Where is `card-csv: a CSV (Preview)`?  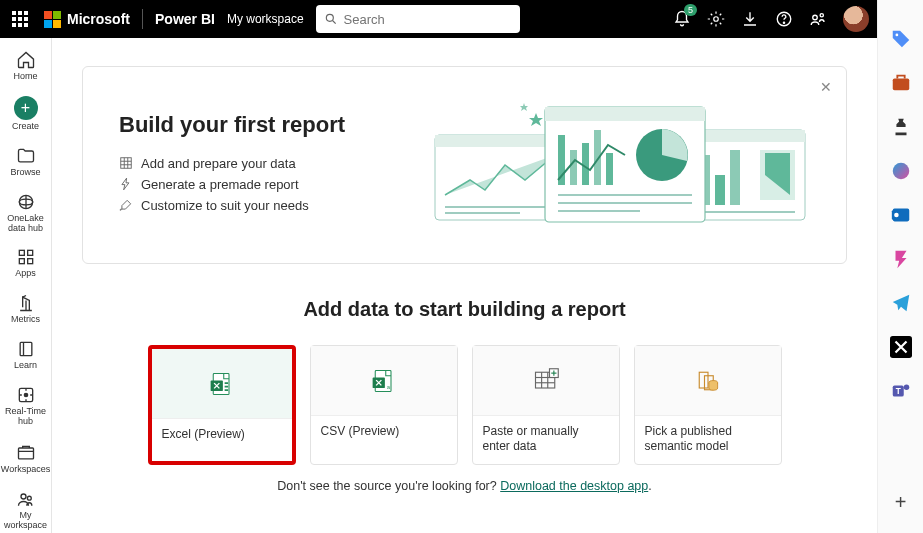 card-csv: a CSV (Preview) is located at coordinates (384, 405).